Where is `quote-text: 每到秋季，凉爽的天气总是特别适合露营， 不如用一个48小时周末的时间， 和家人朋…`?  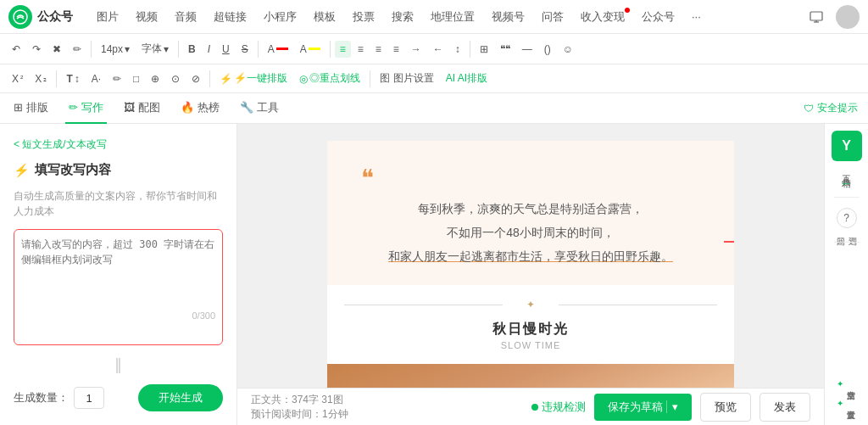
quote-text: 每到秋季，凉爽的天气总是特别适合露营， 不如用一个48小时周末的时间， 和家人朋… is located at coordinates (531, 232).